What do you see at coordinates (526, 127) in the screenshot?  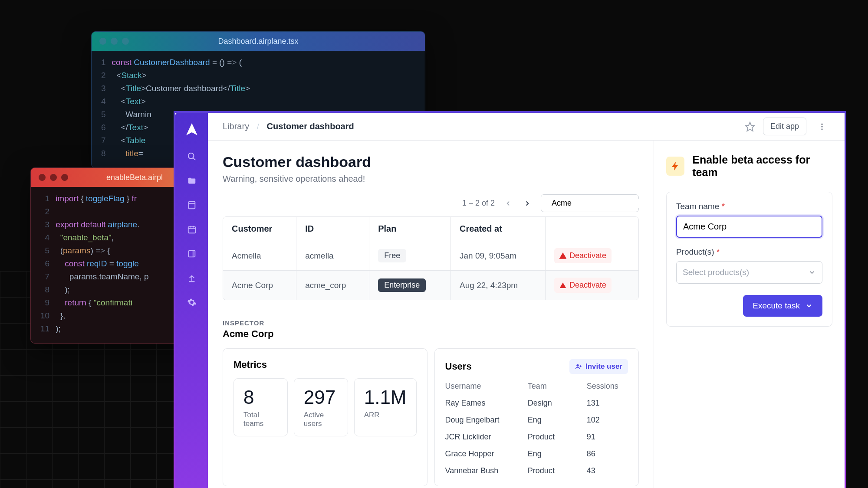 I see `topbar: Library / Customer dashboard Edit app` at bounding box center [526, 127].